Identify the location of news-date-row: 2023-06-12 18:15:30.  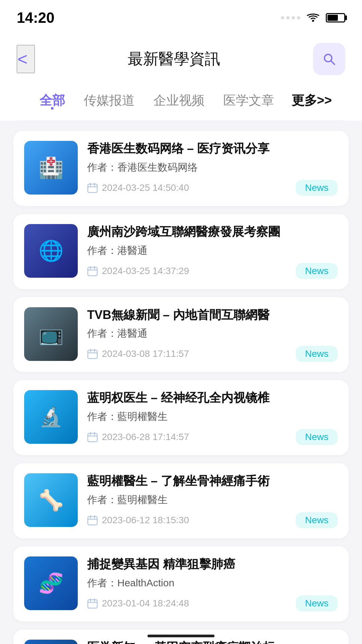
(138, 520).